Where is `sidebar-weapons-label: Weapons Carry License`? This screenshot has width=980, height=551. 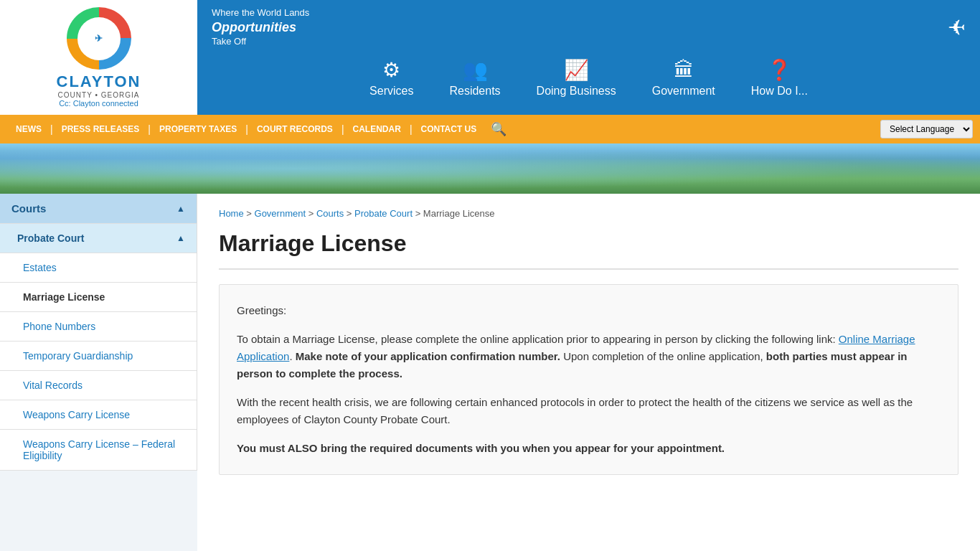
sidebar-weapons-label: Weapons Carry License is located at coordinates (76, 415).